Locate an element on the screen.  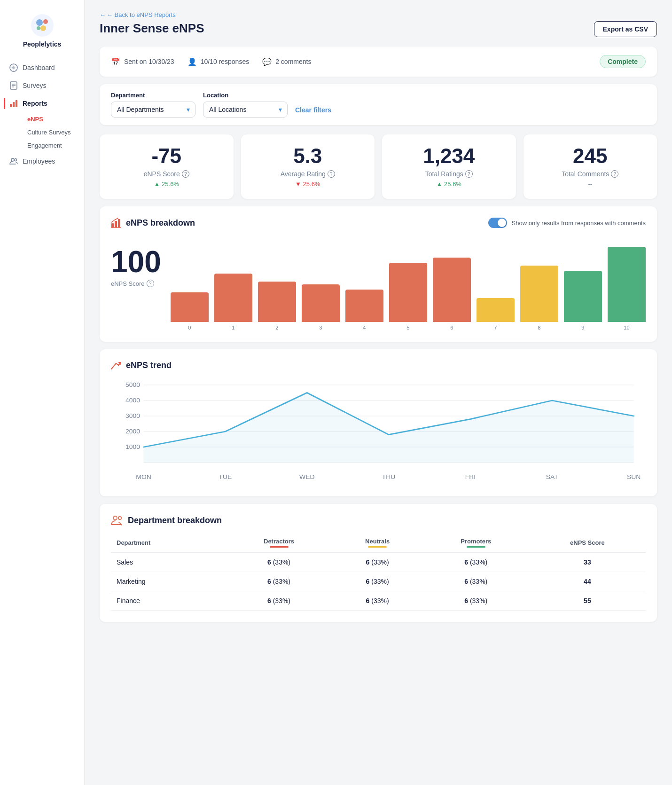
svg-text: TUE is located at coordinates (226, 477).